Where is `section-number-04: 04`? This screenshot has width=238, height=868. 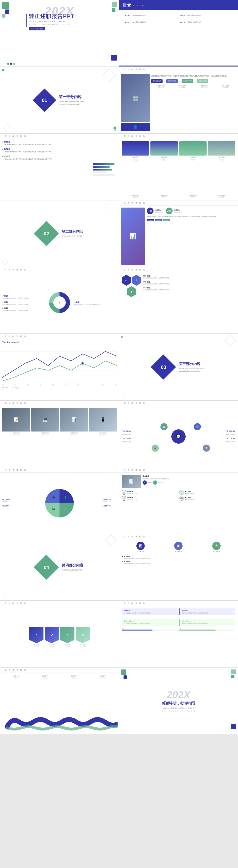 section-number-04: 04 is located at coordinates (47, 567).